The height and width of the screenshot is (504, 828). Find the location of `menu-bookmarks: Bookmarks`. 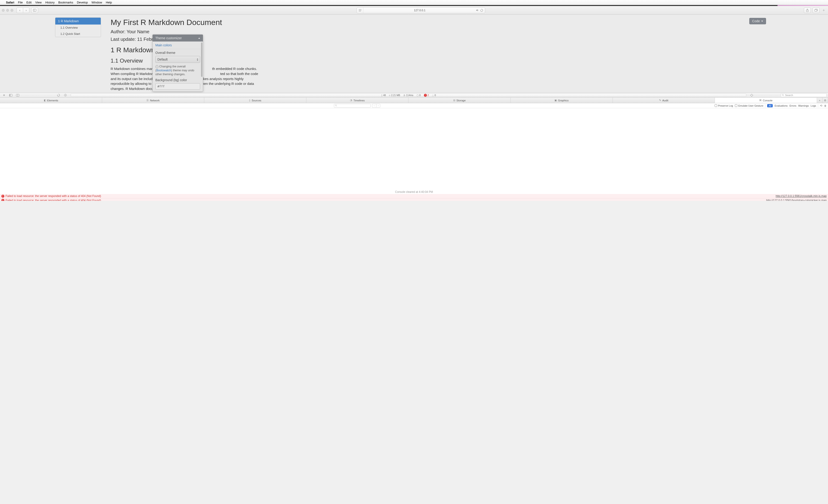

menu-bookmarks: Bookmarks is located at coordinates (66, 2).